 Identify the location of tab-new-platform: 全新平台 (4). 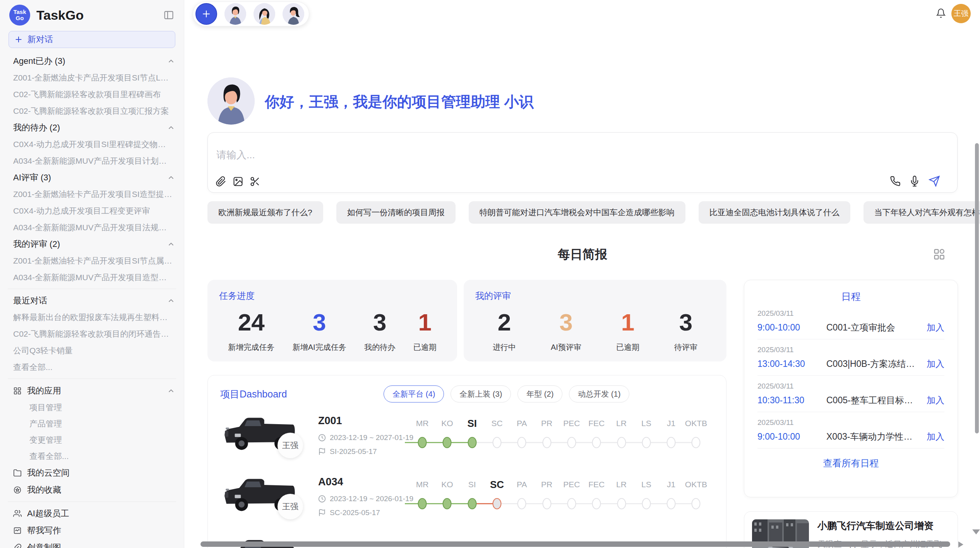
(414, 394).